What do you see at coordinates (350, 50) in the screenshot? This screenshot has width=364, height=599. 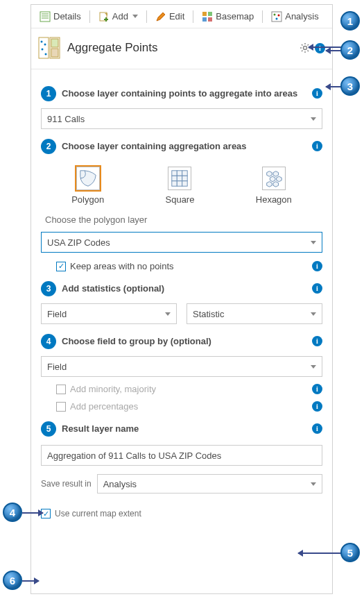 I see `annotation-bubble-2: 2` at bounding box center [350, 50].